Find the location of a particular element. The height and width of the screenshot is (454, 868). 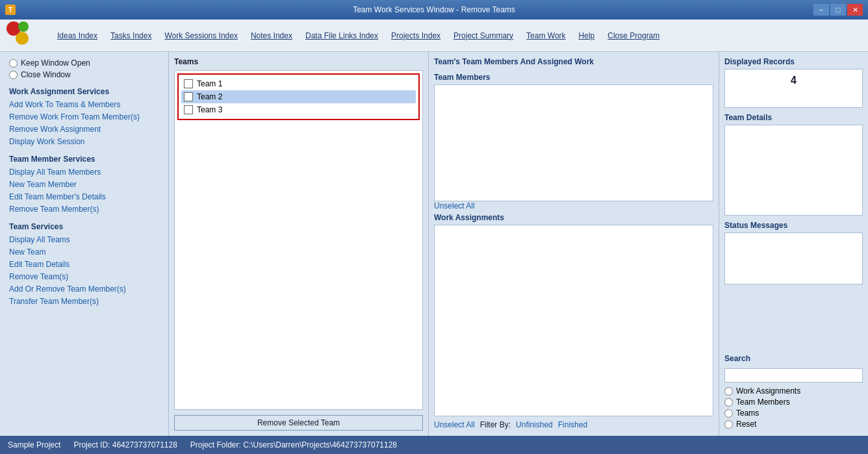

team-1-checkbox is located at coordinates (188, 84).